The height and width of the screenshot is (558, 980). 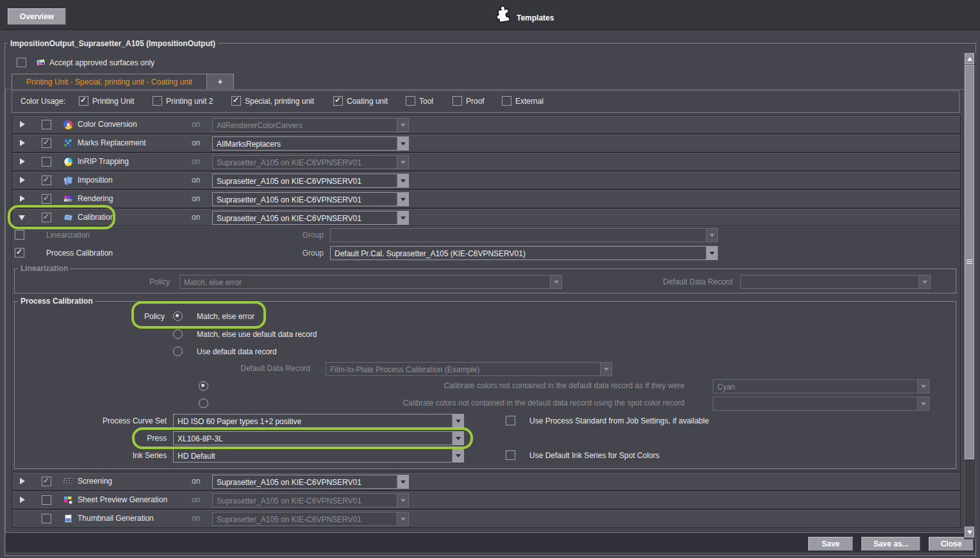 I want to click on linearization-groupbox-title: Linearization, so click(x=44, y=268).